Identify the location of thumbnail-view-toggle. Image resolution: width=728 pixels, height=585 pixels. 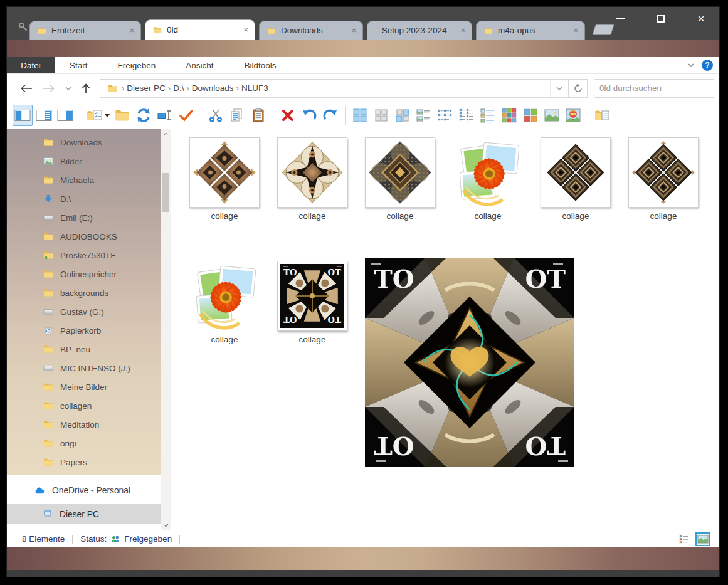
(703, 539).